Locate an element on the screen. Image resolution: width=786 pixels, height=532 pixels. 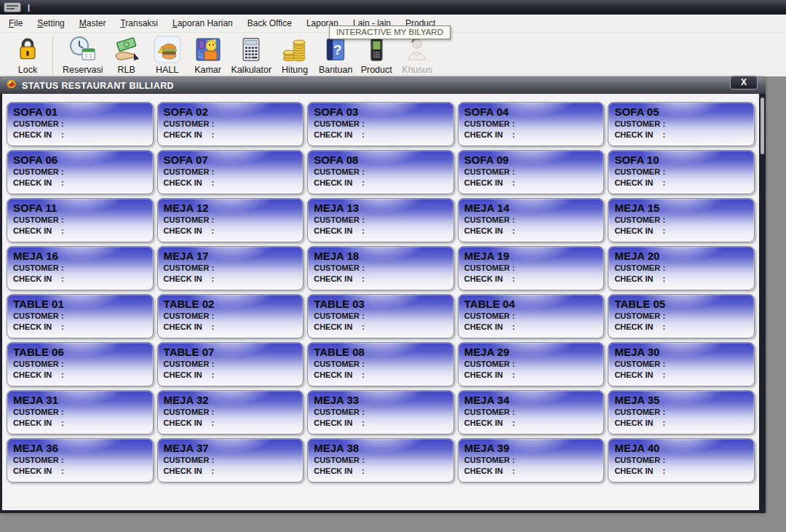
close-button: X is located at coordinates (744, 83).